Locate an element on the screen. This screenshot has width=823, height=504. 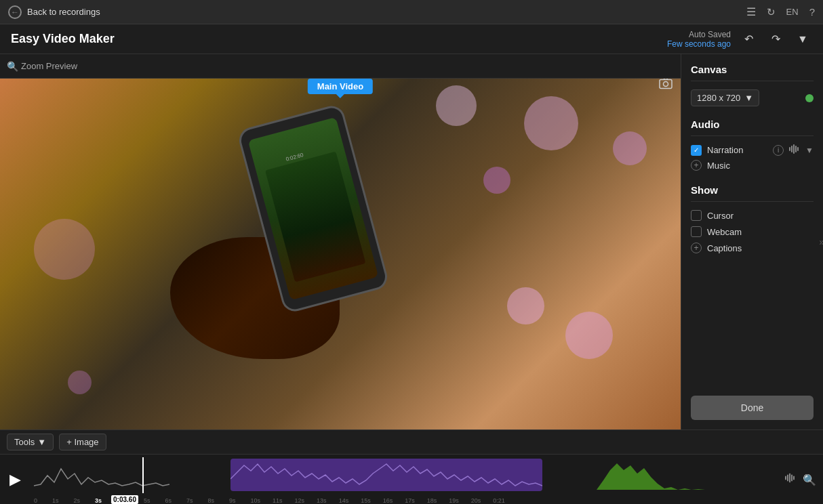
ruler-tick-end: 0:21 is located at coordinates (499, 501).